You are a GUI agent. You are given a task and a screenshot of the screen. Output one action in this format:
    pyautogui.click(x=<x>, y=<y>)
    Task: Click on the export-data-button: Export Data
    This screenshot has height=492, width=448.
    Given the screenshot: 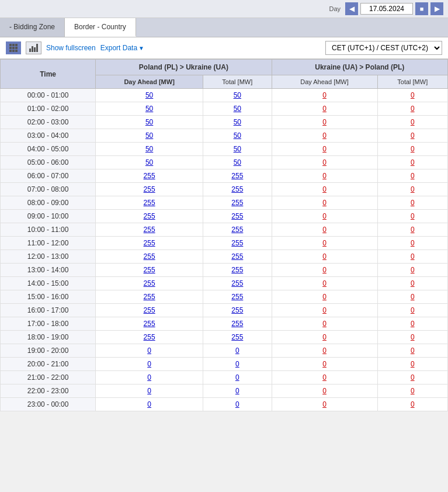 What is the action you would take?
    pyautogui.click(x=119, y=48)
    